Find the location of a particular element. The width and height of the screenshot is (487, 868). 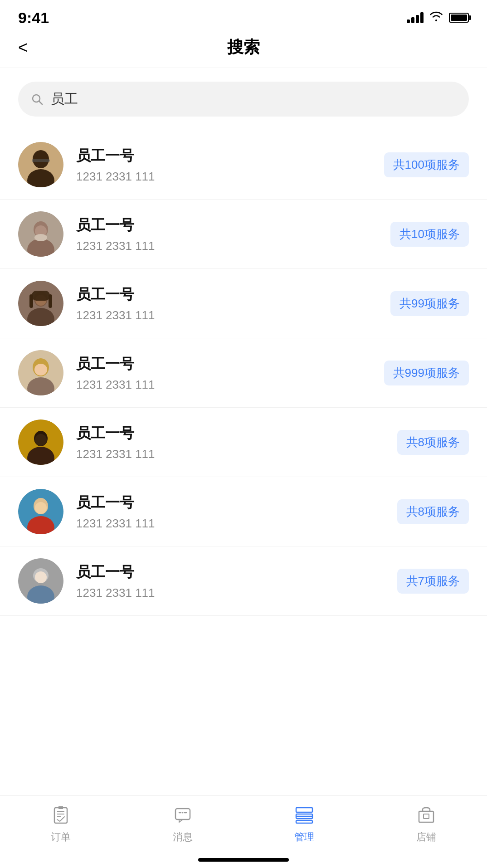

service-badge: 共999项服务 is located at coordinates (426, 373).